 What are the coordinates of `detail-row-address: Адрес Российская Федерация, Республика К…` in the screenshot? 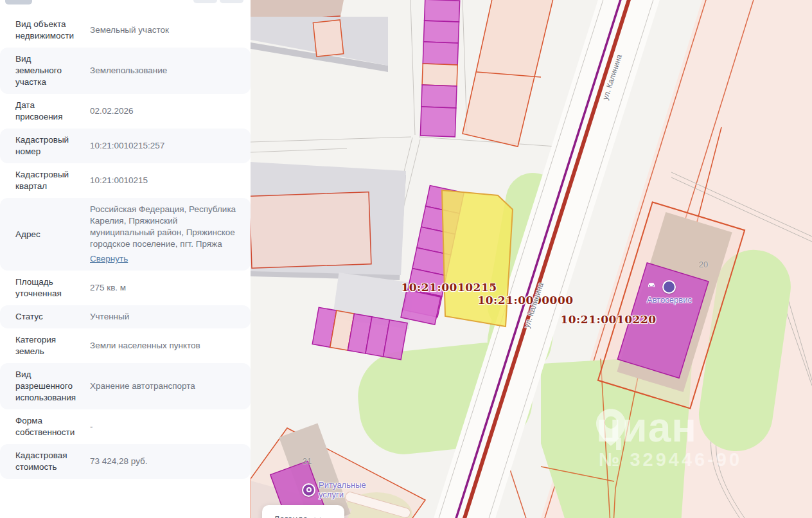 It's located at (125, 234).